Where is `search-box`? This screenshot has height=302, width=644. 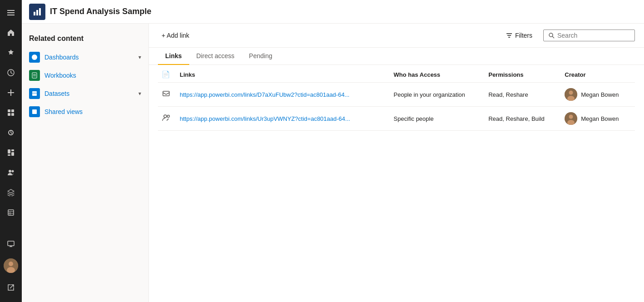 search-box is located at coordinates (589, 35).